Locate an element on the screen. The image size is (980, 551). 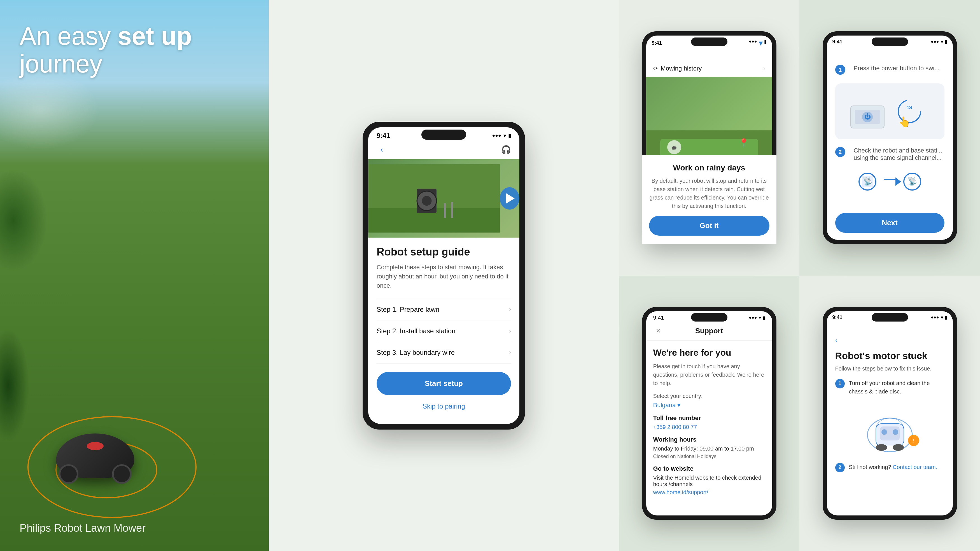
motor-stuck-title: Robot's motor stuck is located at coordinates (890, 356).